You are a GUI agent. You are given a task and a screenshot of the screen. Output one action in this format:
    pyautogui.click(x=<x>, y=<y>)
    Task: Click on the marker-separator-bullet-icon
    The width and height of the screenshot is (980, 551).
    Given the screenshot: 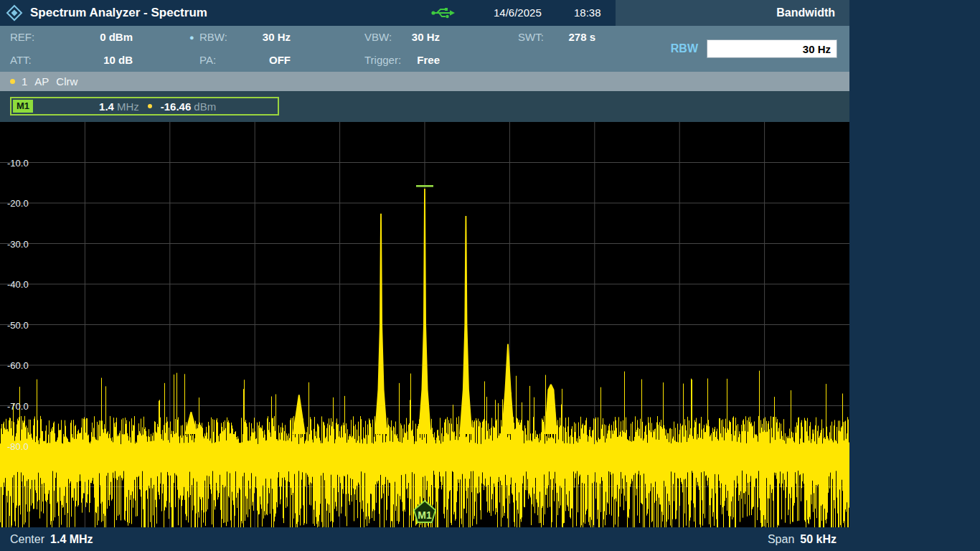 What is the action you would take?
    pyautogui.click(x=150, y=106)
    